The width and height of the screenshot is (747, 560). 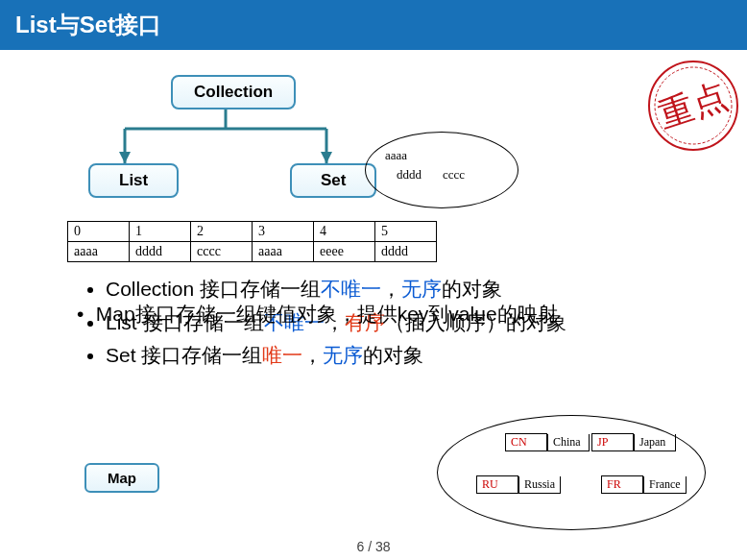 What do you see at coordinates (333, 181) in the screenshot?
I see `node-set: Set` at bounding box center [333, 181].